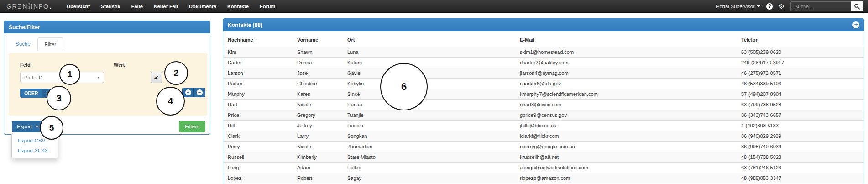  I want to click on table-cell-ort: Polloc, so click(429, 168).